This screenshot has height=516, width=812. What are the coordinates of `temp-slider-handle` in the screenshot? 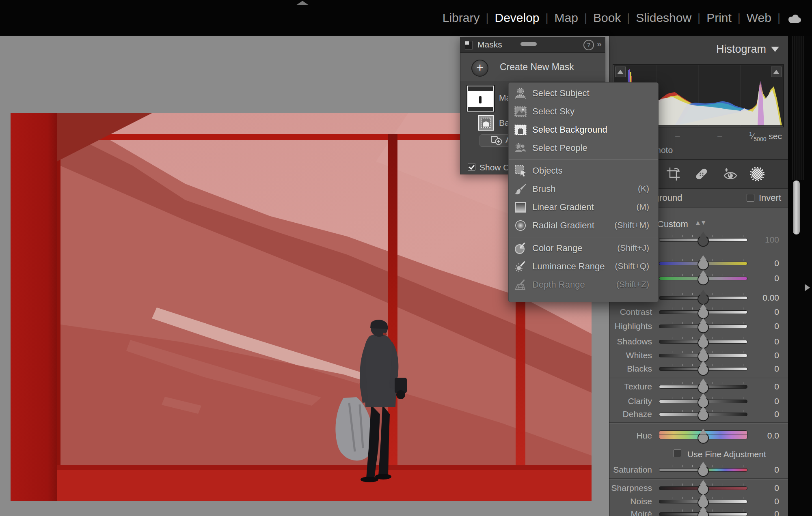 It's located at (703, 264).